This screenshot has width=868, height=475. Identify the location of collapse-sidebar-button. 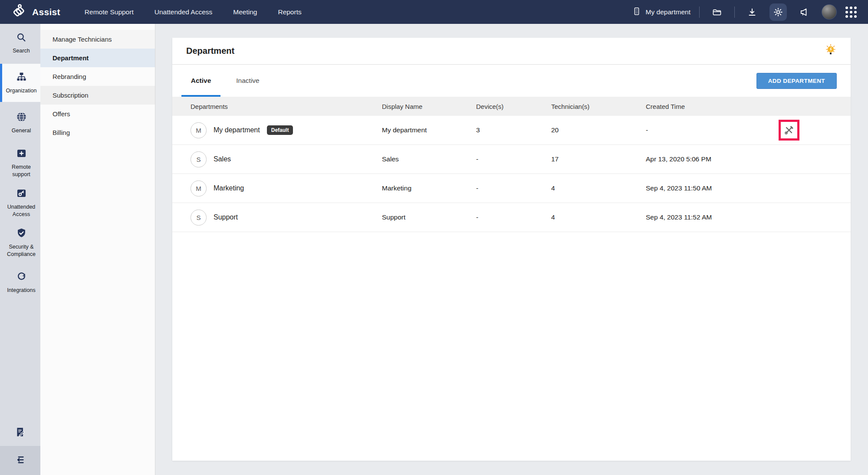
(20, 461).